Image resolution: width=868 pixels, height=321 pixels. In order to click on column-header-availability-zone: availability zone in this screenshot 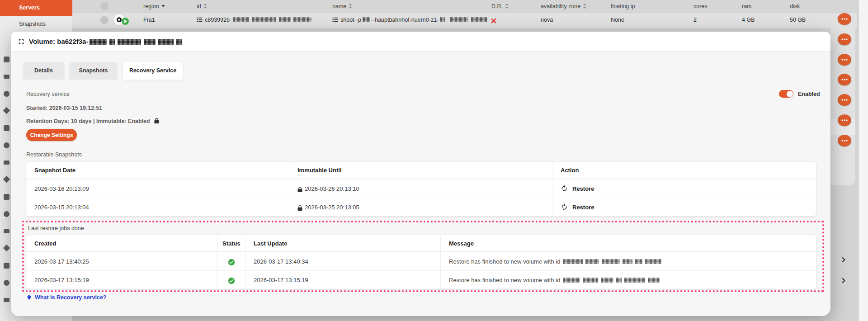, I will do `click(563, 6)`.